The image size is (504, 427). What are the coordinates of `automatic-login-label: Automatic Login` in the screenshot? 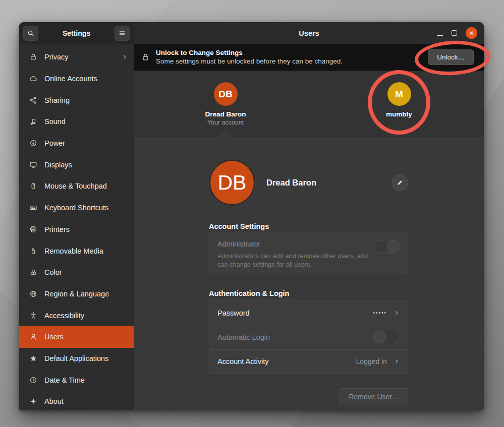 It's located at (244, 337).